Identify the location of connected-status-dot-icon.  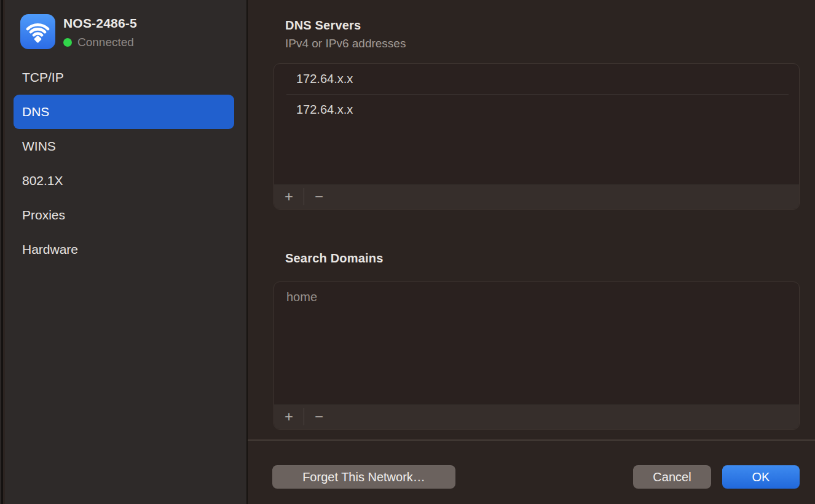
(68, 42).